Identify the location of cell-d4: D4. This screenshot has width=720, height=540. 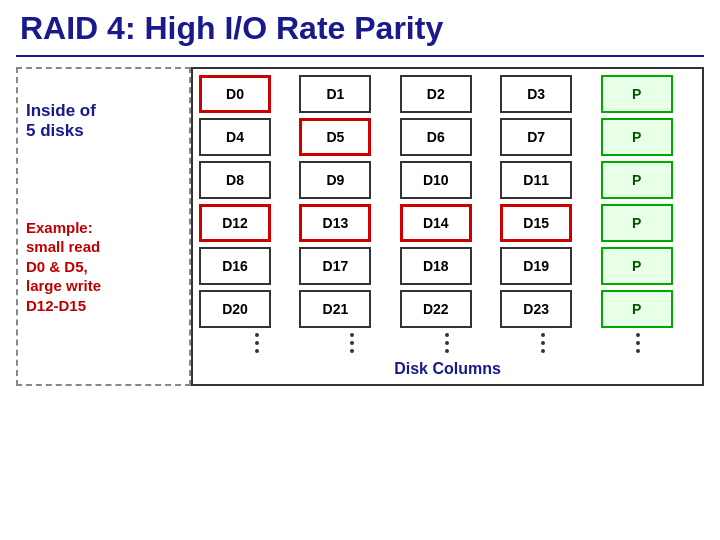
(235, 137).